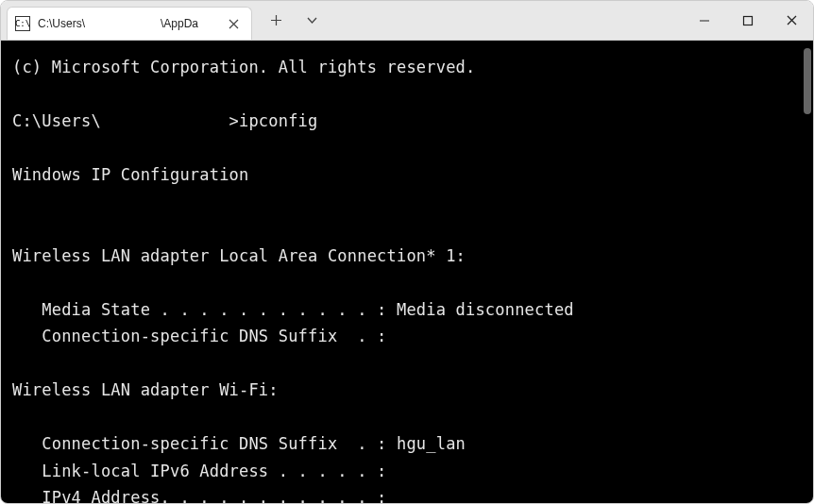 Image resolution: width=814 pixels, height=504 pixels. I want to click on tab-title: C:\Users\\AppDa, so click(127, 24).